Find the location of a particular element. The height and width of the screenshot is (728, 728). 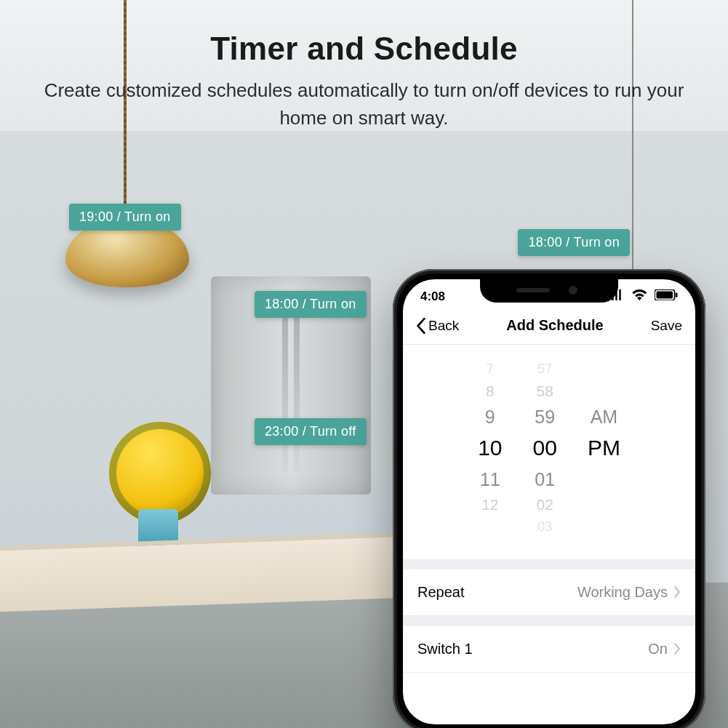

schedule-tag-fridge: 18:00 / Turn on is located at coordinates (311, 304).